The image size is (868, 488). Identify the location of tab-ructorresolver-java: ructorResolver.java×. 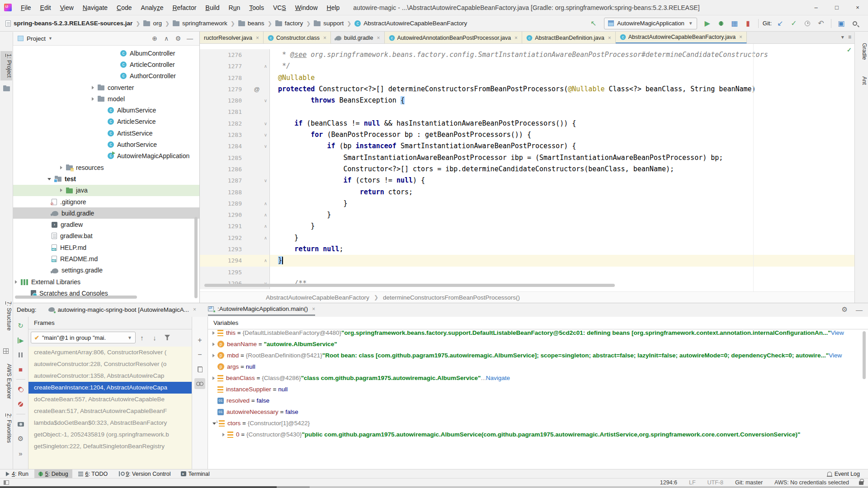
(231, 38).